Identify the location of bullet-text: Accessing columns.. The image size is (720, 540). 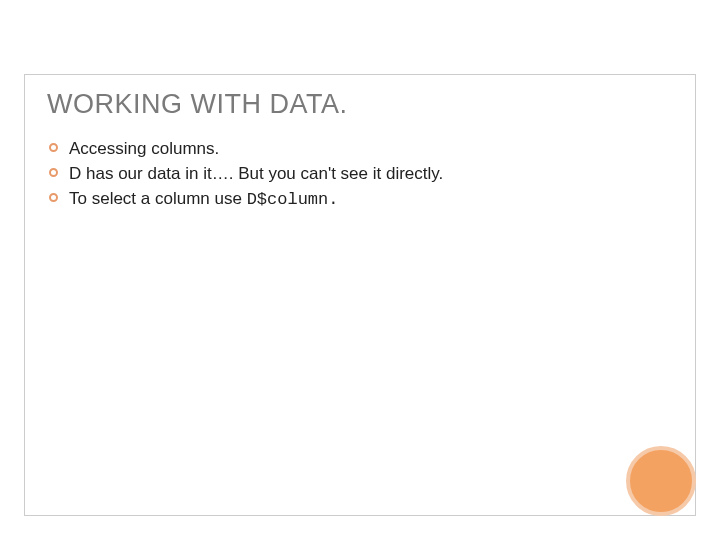
(144, 148).